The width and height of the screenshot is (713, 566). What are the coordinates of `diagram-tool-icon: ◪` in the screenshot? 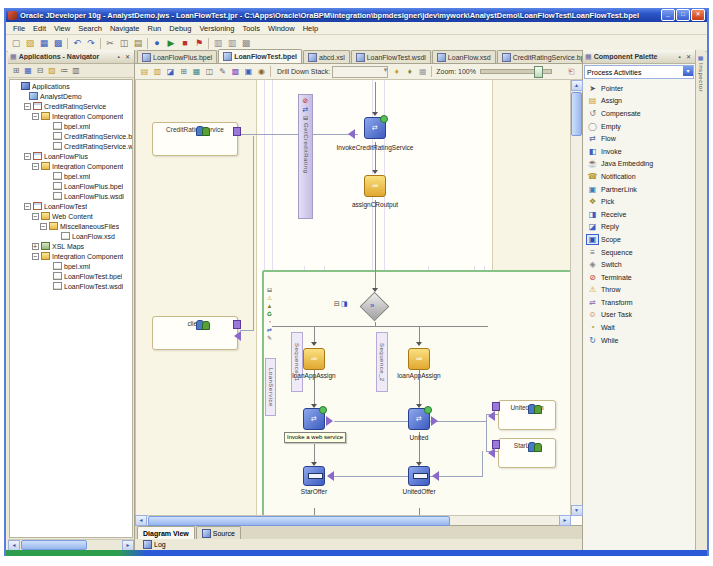 It's located at (170, 72).